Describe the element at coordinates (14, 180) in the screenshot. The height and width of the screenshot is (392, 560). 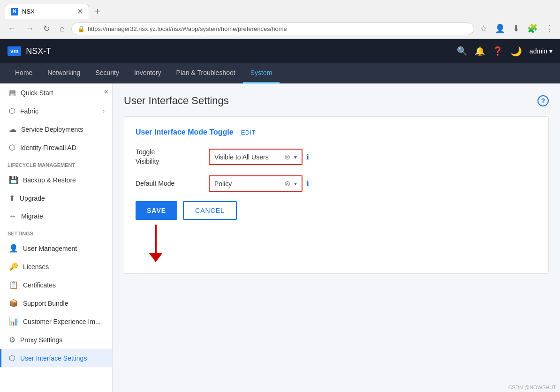
I see `backup-restore-icon: 💾` at that location.